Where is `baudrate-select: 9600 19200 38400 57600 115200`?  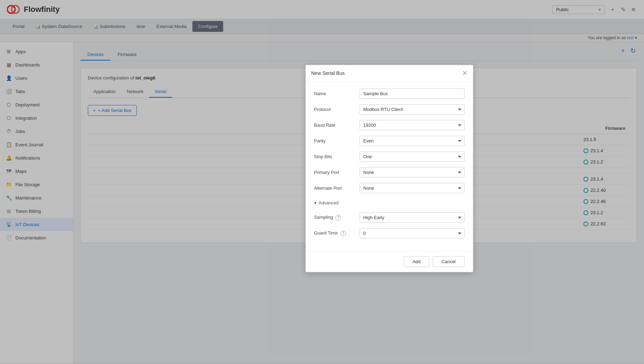
baudrate-select: 9600 19200 38400 57600 115200 is located at coordinates (412, 125).